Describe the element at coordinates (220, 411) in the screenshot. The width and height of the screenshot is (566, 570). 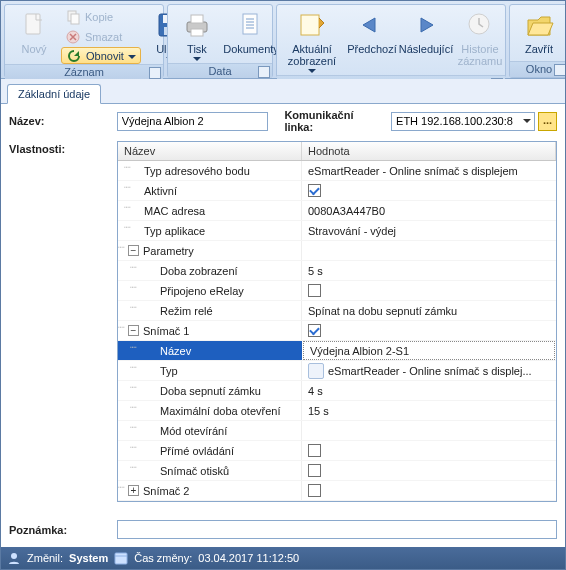
I see `prop-name: Maximální doba otevření` at that location.